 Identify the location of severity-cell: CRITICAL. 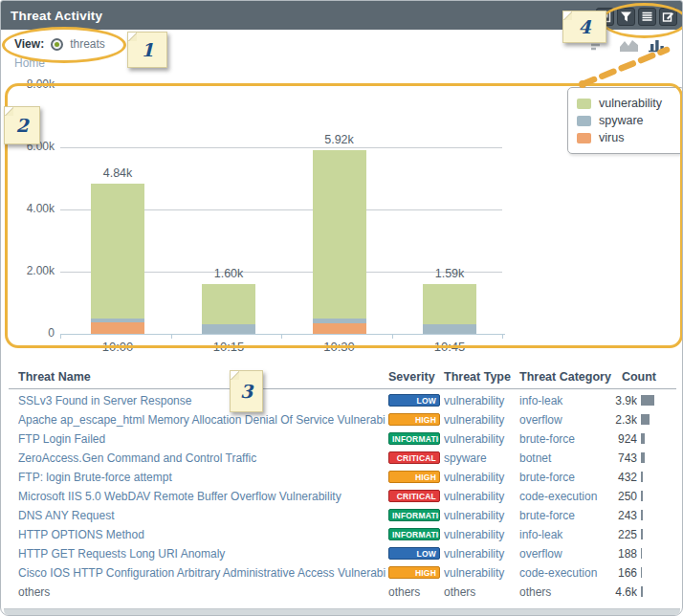
(415, 458).